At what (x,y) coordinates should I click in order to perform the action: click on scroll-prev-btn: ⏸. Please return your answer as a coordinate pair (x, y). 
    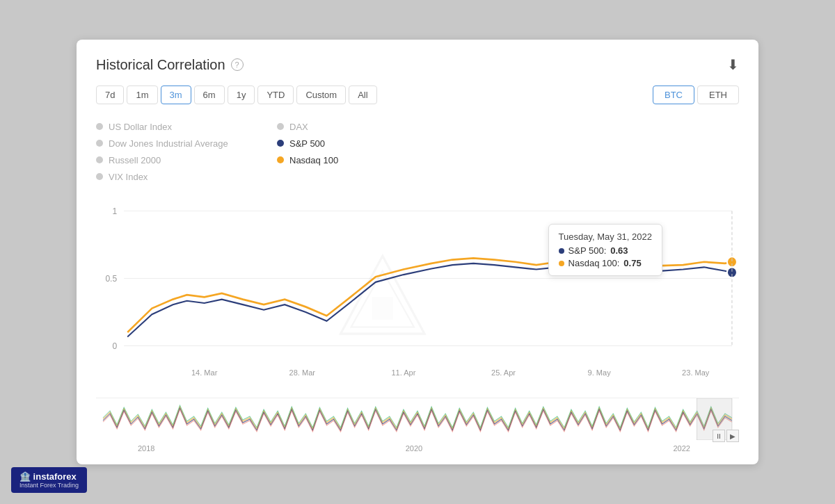
    Looking at the image, I should click on (719, 436).